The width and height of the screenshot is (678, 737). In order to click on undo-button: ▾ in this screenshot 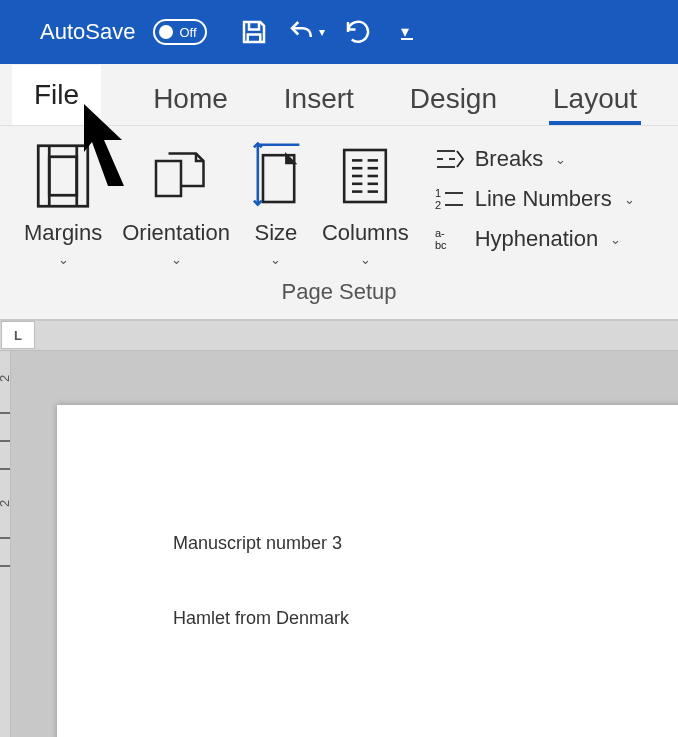, I will do `click(306, 32)`.